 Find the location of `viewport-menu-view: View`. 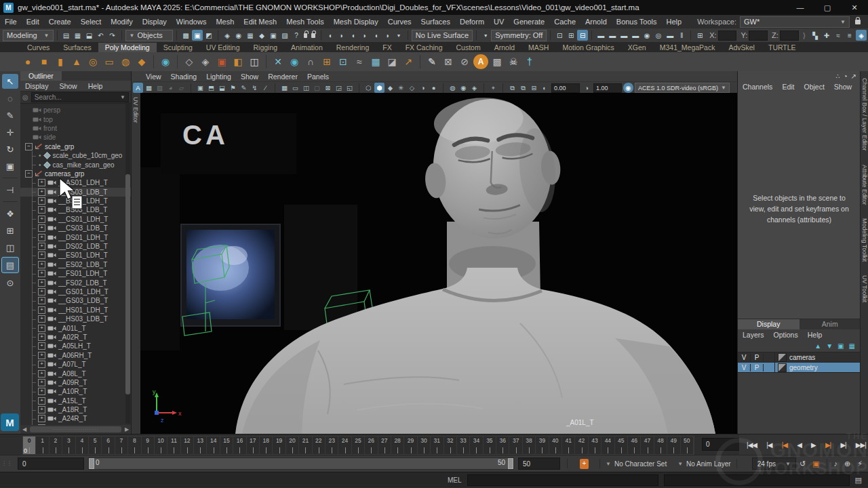

viewport-menu-view: View is located at coordinates (153, 77).